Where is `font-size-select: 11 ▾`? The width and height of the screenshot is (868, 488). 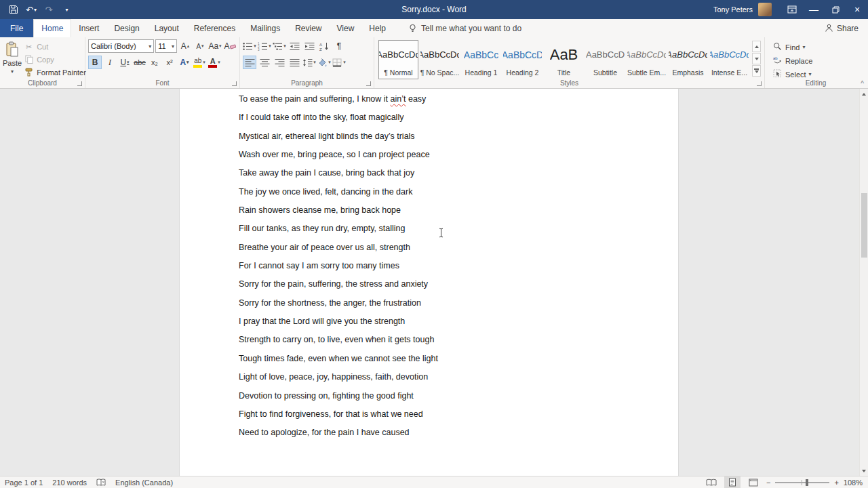
font-size-select: 11 ▾ is located at coordinates (166, 46).